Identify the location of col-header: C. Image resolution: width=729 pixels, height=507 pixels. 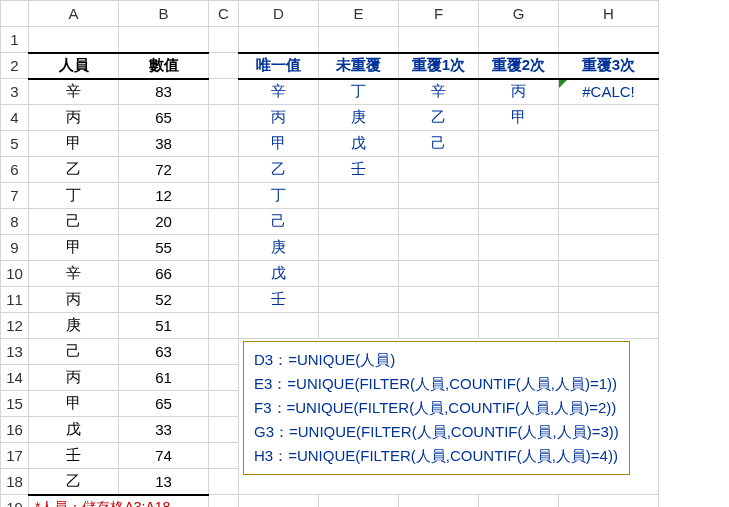
(224, 14).